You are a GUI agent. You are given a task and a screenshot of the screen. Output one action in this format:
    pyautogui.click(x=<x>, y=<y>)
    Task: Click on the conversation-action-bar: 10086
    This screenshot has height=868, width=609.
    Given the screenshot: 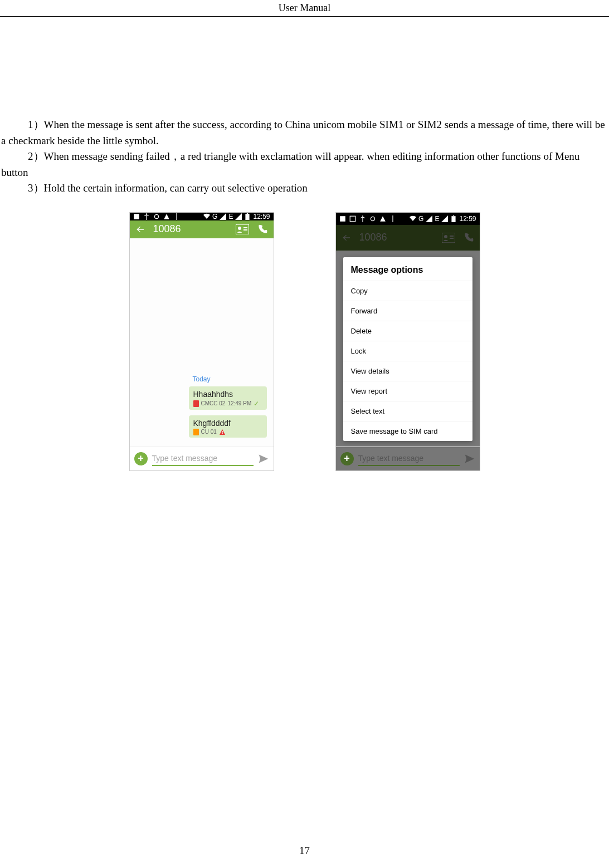 What is the action you would take?
    pyautogui.click(x=202, y=229)
    